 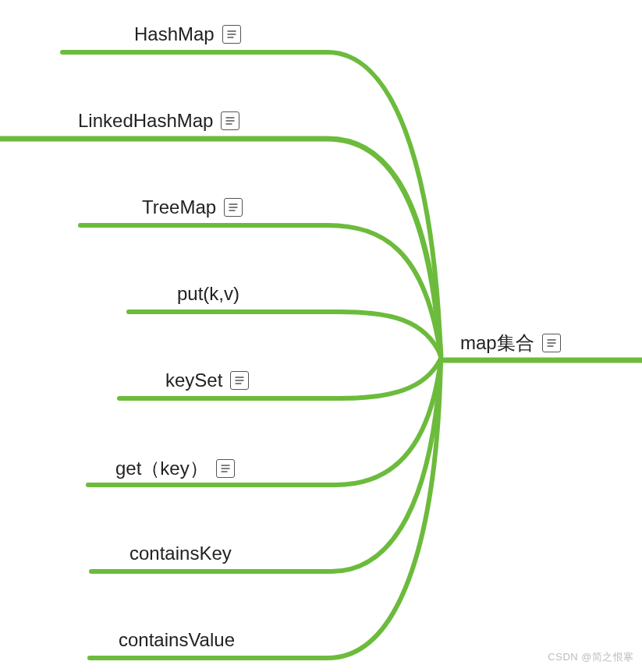 What do you see at coordinates (510, 343) in the screenshot?
I see `root-node: map集合` at bounding box center [510, 343].